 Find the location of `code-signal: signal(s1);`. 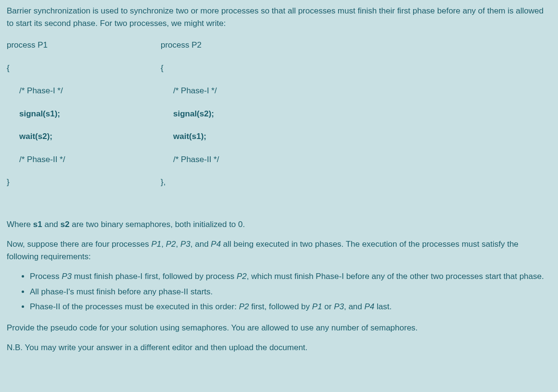

code-signal: signal(s1); is located at coordinates (84, 114).